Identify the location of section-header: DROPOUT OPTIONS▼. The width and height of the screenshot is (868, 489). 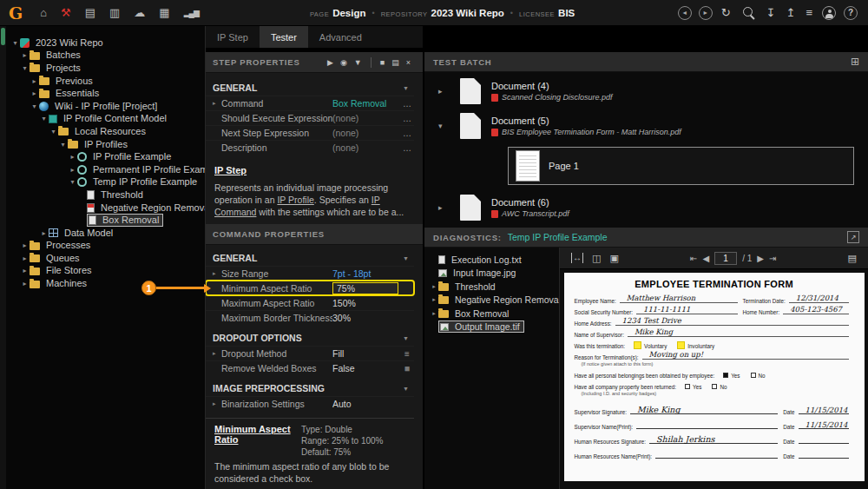
(310, 338).